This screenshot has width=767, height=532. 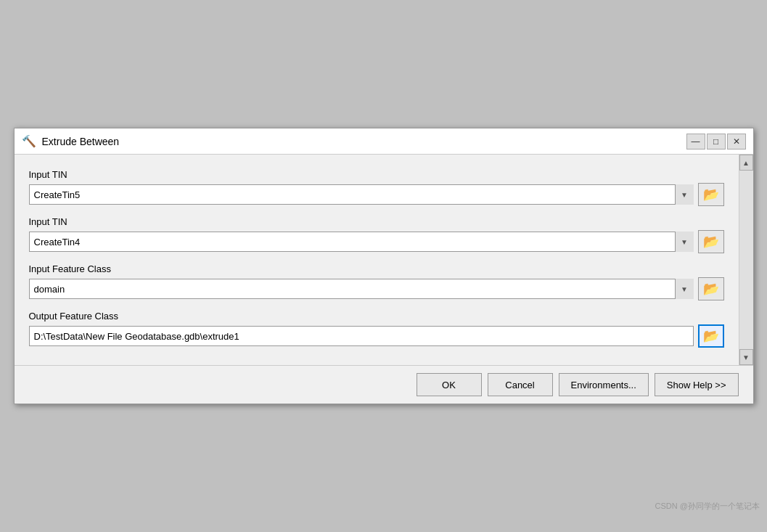 What do you see at coordinates (711, 195) in the screenshot?
I see `folder-icon-1: 📂` at bounding box center [711, 195].